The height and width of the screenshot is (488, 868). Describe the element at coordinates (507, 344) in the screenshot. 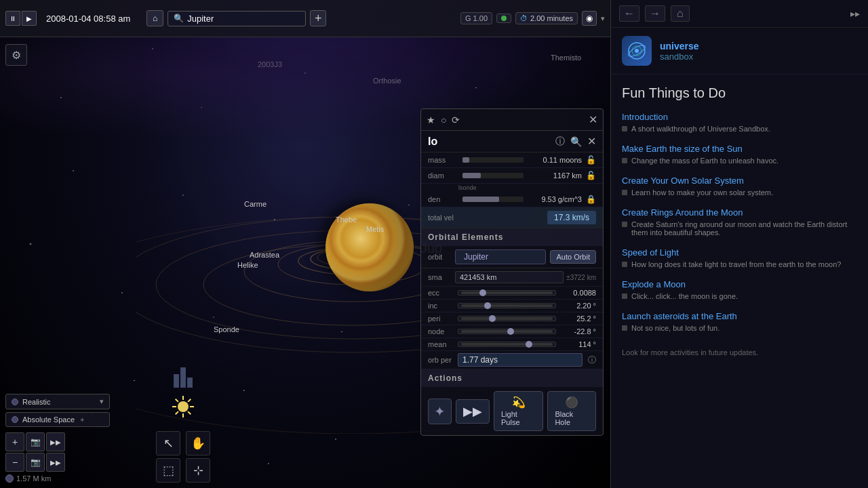

I see `mean-slider-wrap` at that location.